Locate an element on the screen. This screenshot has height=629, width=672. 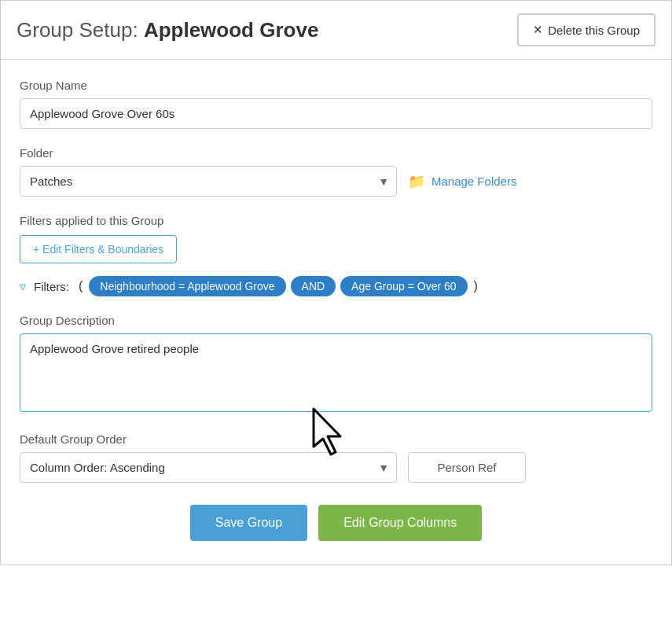
group-name-label: Group Name is located at coordinates (336, 85).